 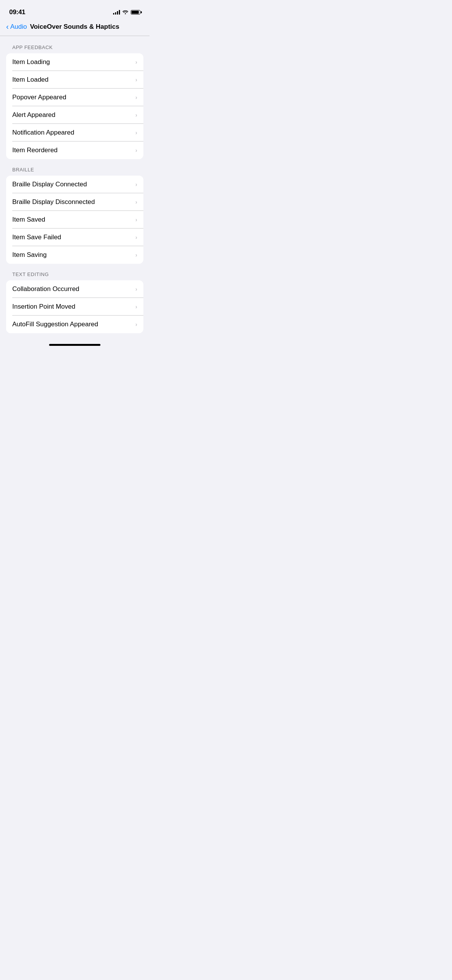 What do you see at coordinates (37, 237) in the screenshot?
I see `list-item-label: Item Save Failed` at bounding box center [37, 237].